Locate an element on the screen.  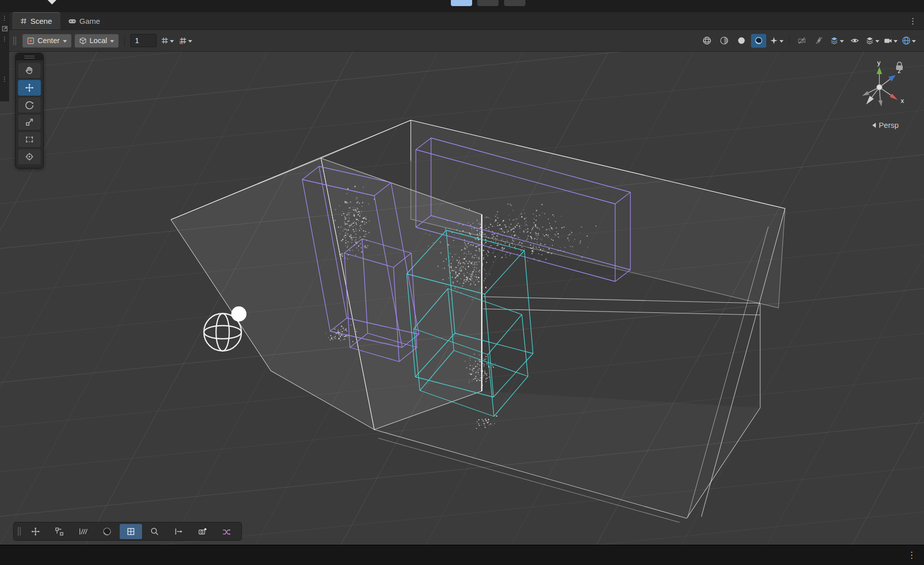
cube-icon is located at coordinates (83, 41).